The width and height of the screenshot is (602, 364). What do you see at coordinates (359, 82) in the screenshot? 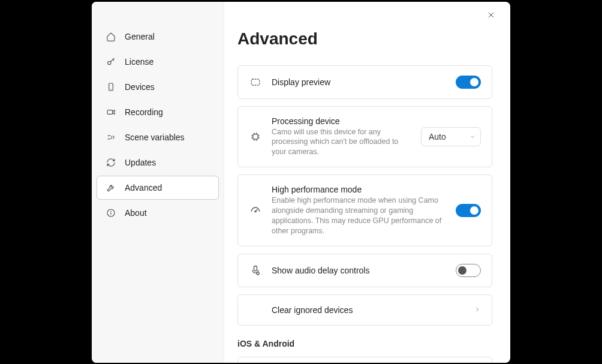
I see `setting-text: Display preview` at bounding box center [359, 82].